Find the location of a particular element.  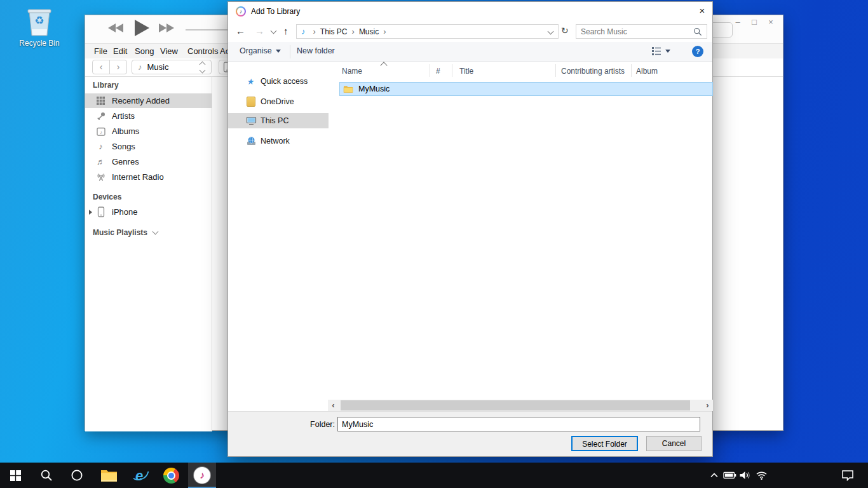

cortana-icon is located at coordinates (77, 475).